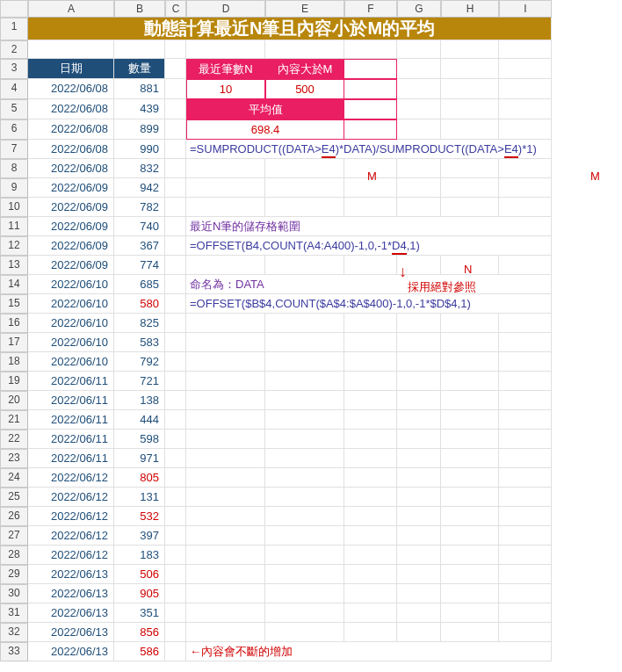 This screenshot has width=622, height=672. What do you see at coordinates (140, 439) in the screenshot?
I see `cell-qty: 598` at bounding box center [140, 439].